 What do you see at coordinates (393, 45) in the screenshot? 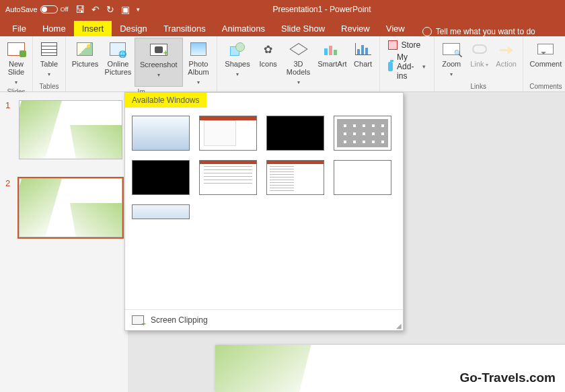
I see `store-icon` at bounding box center [393, 45].